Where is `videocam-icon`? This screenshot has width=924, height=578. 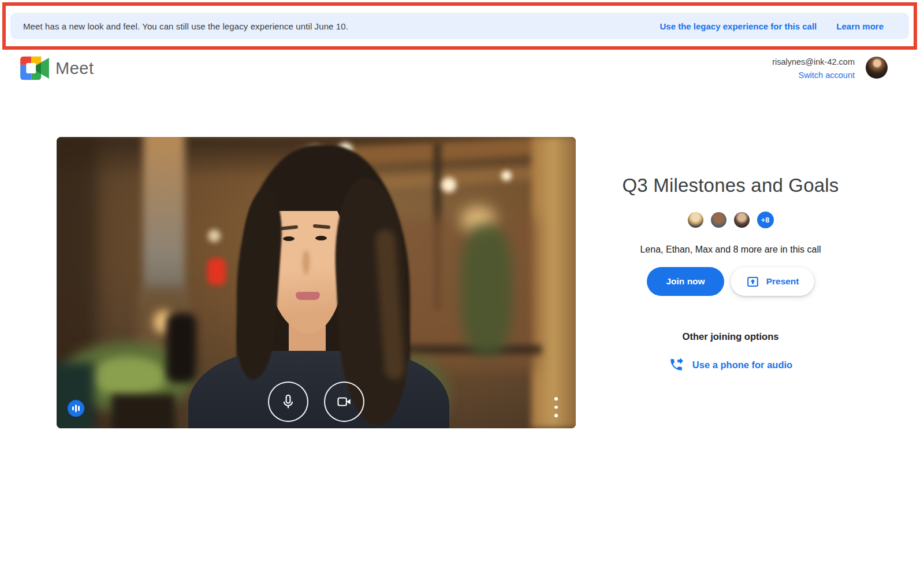 videocam-icon is located at coordinates (344, 402).